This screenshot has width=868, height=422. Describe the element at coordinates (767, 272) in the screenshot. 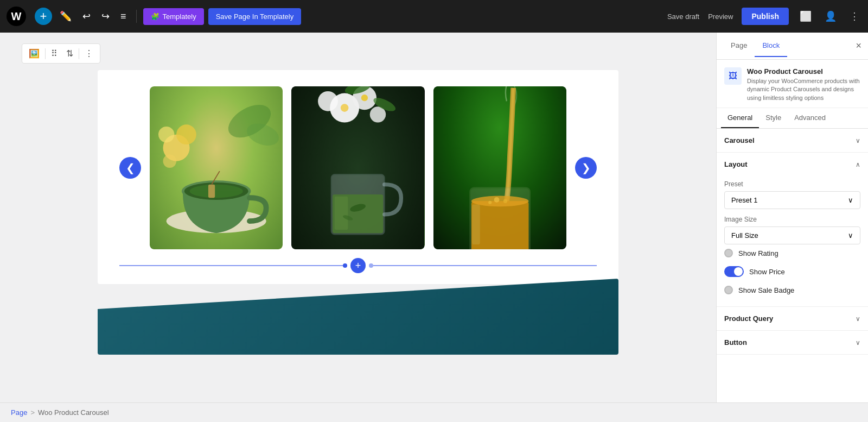

I see `show-price-label: Show Price` at that location.